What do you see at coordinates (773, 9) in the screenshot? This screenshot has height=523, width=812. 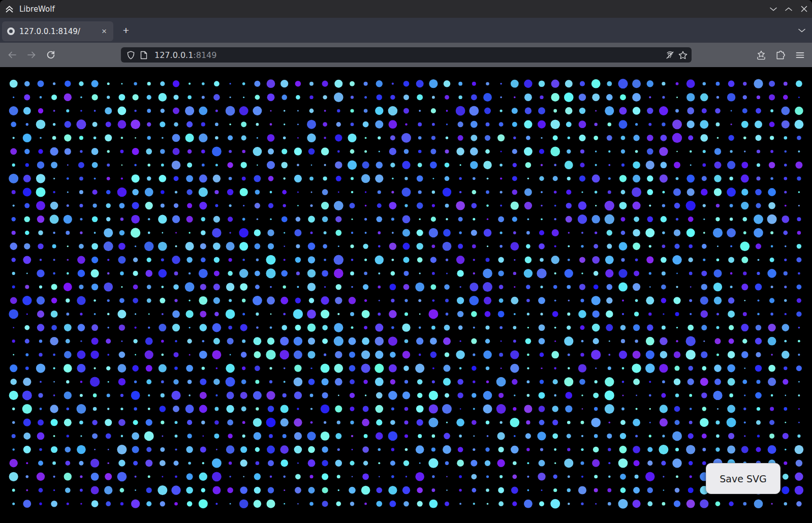 I see `minimize-icon` at bounding box center [773, 9].